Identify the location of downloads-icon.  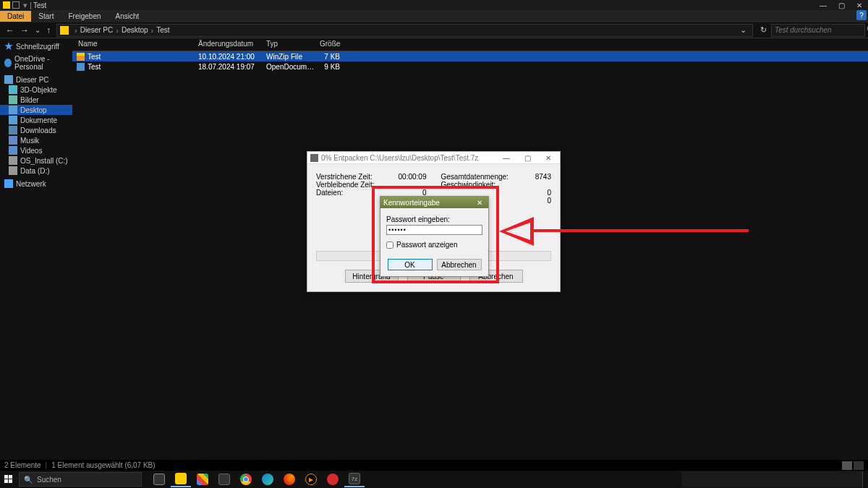
(13, 130).